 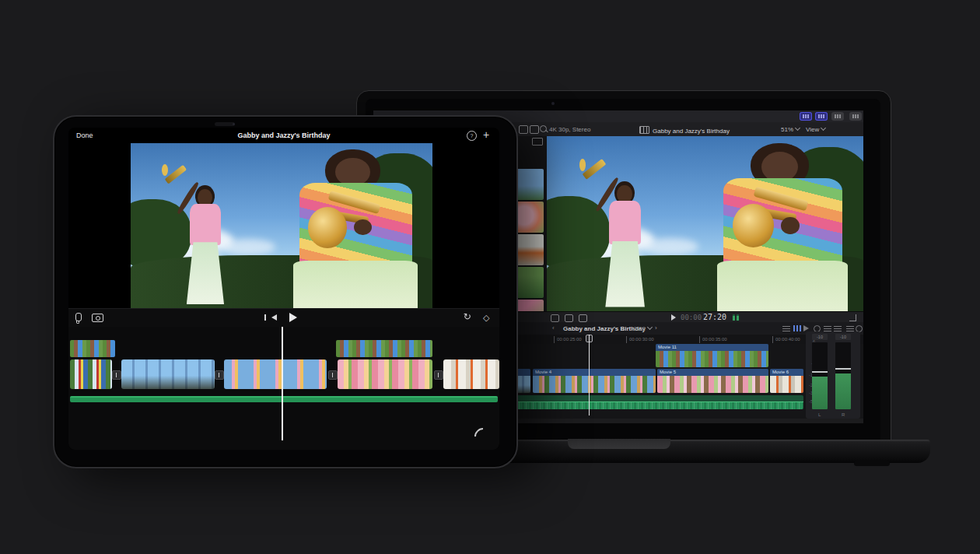 I want to click on viewer-zoom-dropdown: 51%, so click(x=790, y=129).